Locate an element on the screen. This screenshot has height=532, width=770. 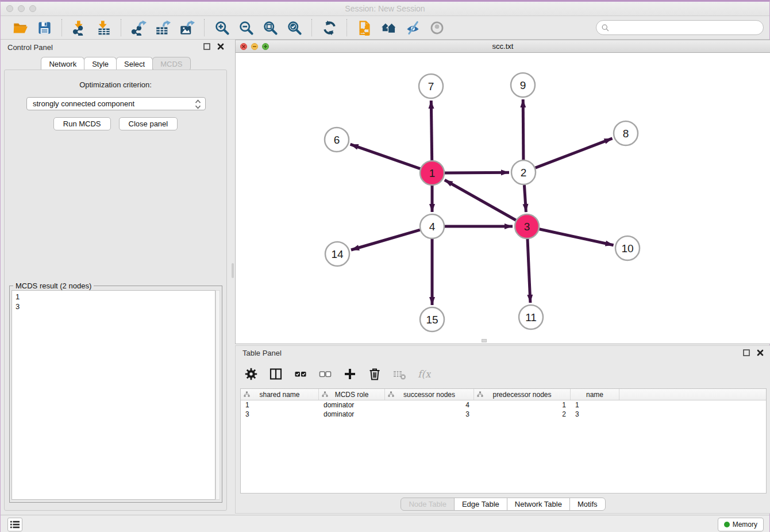
table-panel-header: Table Panel is located at coordinates (503, 353).